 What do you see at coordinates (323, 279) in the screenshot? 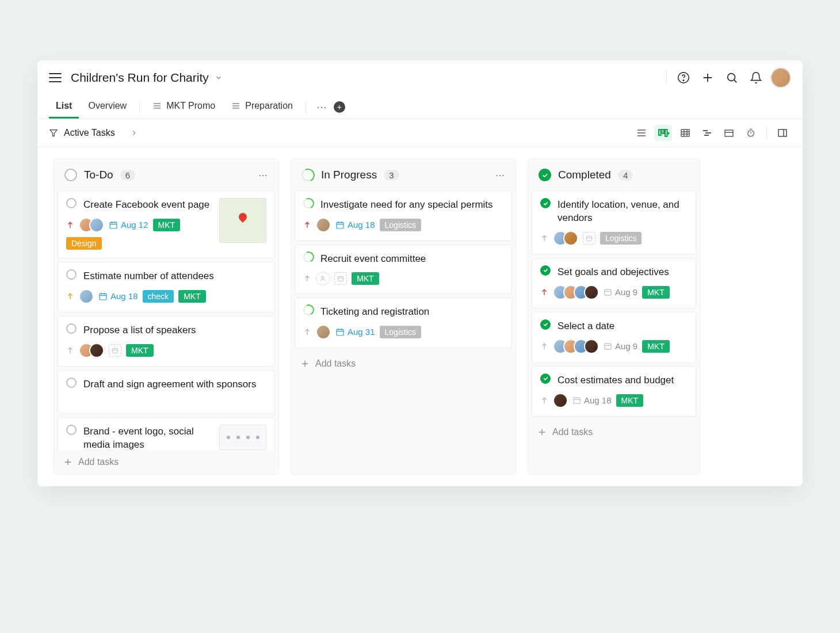
I see `assignee-placeholder-icon` at bounding box center [323, 279].